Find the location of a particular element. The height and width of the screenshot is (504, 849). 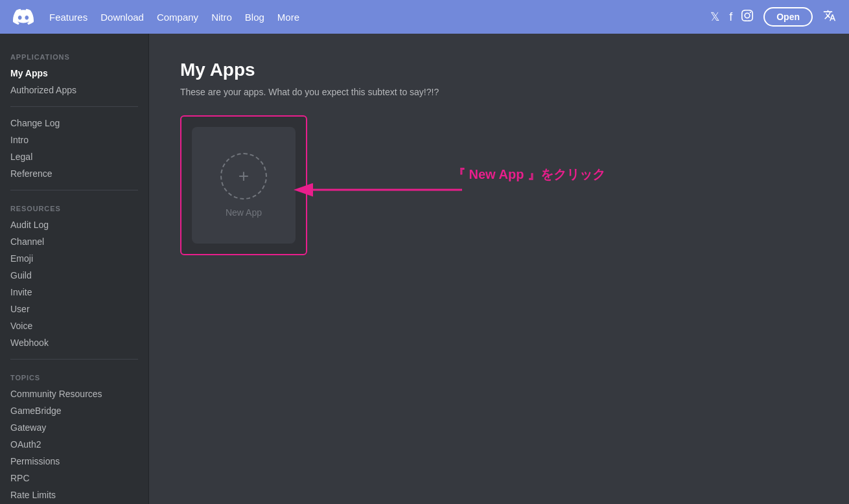

nav-more: More is located at coordinates (288, 17).